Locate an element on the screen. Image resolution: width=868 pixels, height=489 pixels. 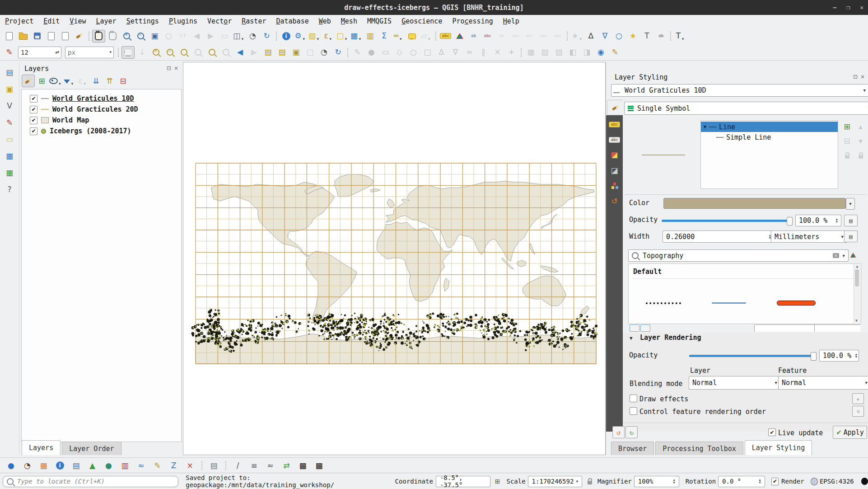
zoom-out-alt-icon: − is located at coordinates (170, 52).